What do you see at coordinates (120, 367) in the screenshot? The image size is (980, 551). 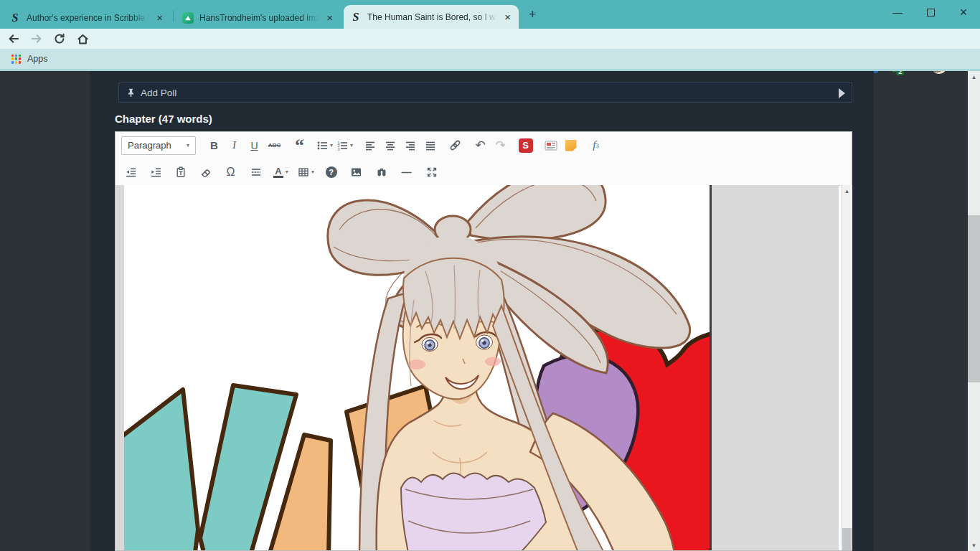 I see `editor-canvas-margin` at bounding box center [120, 367].